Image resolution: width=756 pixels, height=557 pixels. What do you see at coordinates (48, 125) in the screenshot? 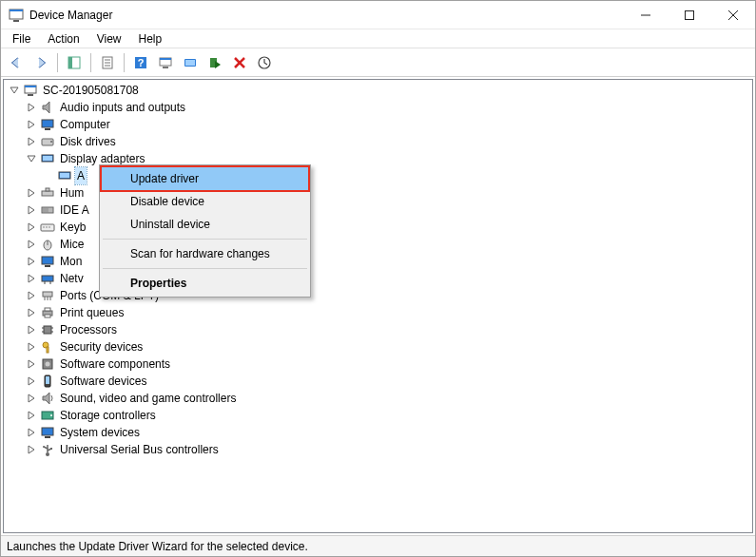
I see `monitor-icon` at bounding box center [48, 125].